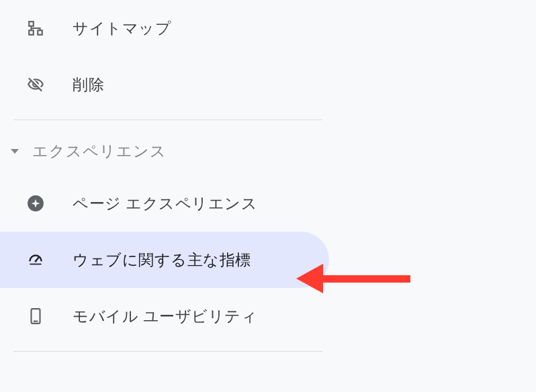 This screenshot has height=392, width=536. I want to click on sidebar-item-sitemap: サイトマップ, so click(165, 28).